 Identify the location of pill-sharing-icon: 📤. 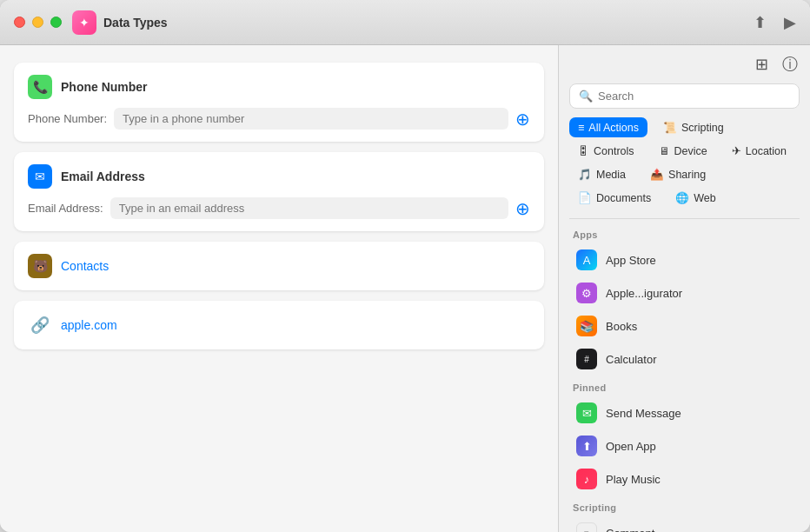
(657, 174).